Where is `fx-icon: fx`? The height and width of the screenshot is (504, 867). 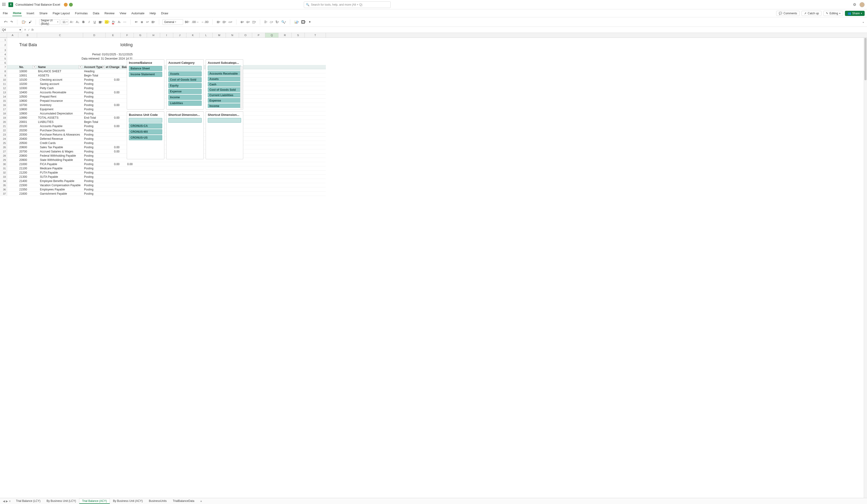 fx-icon: fx is located at coordinates (32, 30).